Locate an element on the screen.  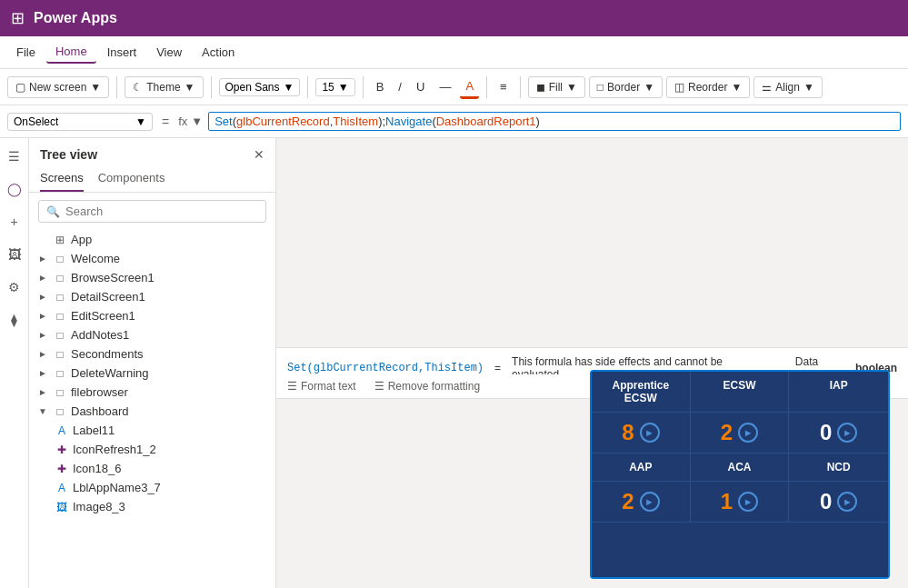
dash-arrow-2: ► is located at coordinates (748, 433).